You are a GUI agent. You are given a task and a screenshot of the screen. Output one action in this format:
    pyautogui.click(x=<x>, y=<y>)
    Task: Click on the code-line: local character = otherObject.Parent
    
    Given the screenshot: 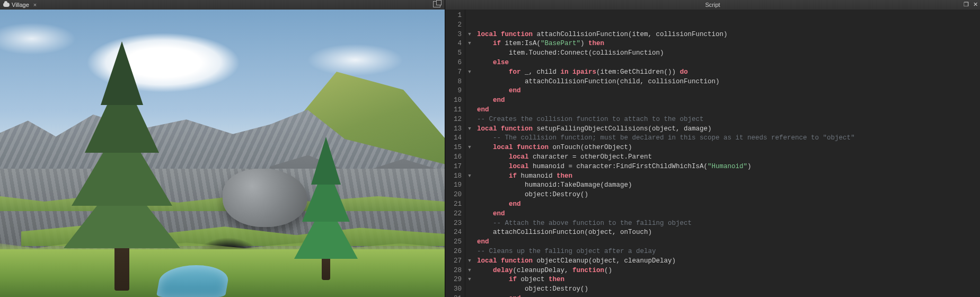 What is the action you would take?
    pyautogui.click(x=728, y=158)
    